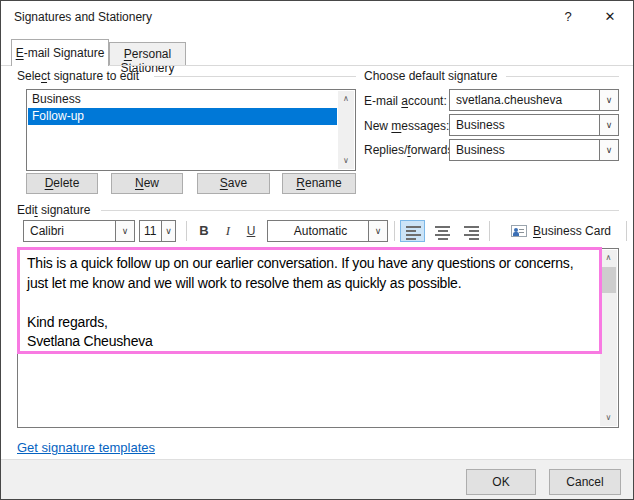 The image size is (634, 500). Describe the element at coordinates (182, 116) in the screenshot. I see `list-item-follow-up-selected: Follow-up` at that location.